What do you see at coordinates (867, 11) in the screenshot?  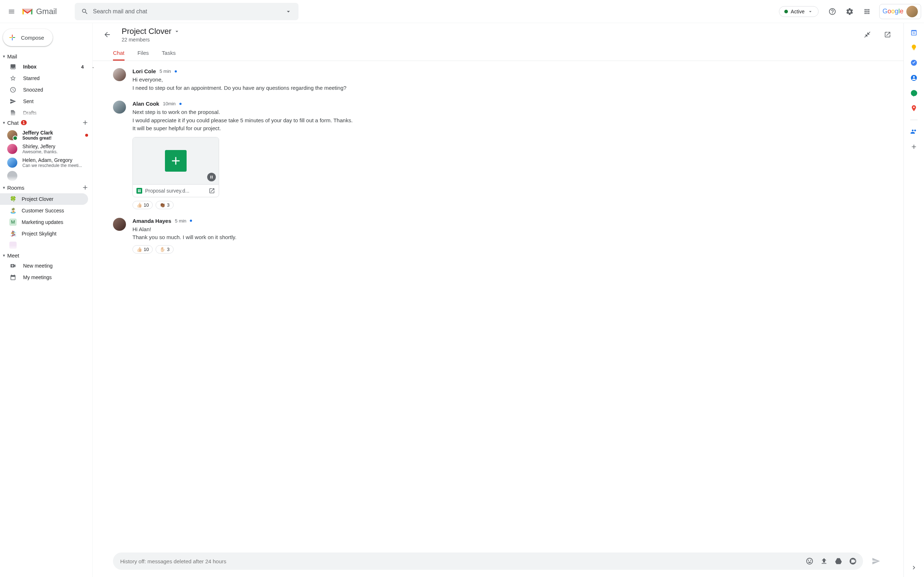 I see `apps-grid-icon` at bounding box center [867, 11].